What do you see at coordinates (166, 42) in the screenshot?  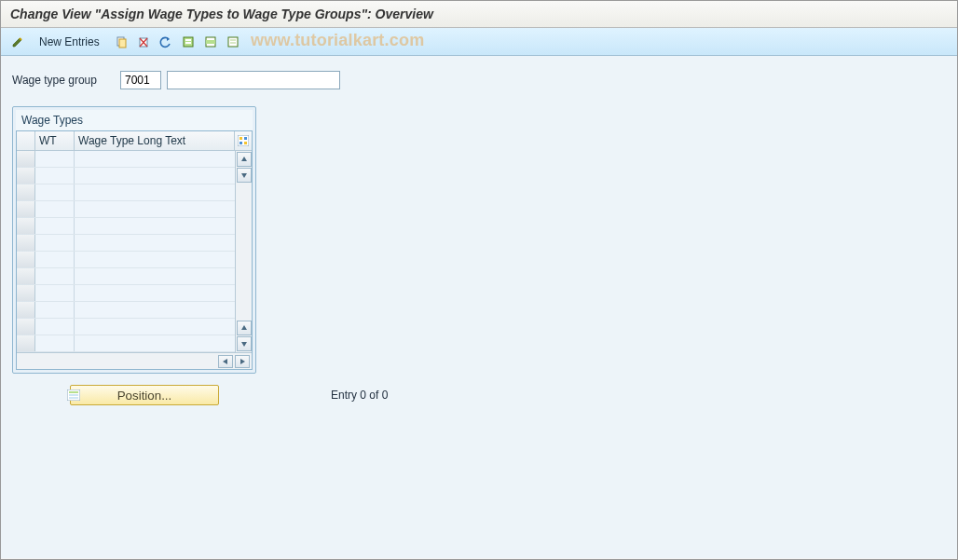 I see `undo-icon` at bounding box center [166, 42].